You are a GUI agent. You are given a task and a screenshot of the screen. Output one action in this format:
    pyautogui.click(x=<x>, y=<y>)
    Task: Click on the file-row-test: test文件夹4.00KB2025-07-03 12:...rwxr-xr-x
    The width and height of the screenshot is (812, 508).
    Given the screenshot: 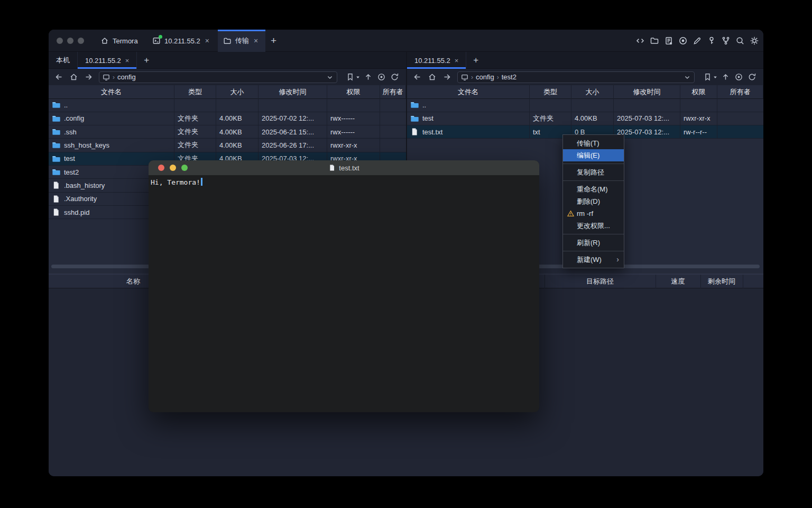 What is the action you would take?
    pyautogui.click(x=585, y=119)
    